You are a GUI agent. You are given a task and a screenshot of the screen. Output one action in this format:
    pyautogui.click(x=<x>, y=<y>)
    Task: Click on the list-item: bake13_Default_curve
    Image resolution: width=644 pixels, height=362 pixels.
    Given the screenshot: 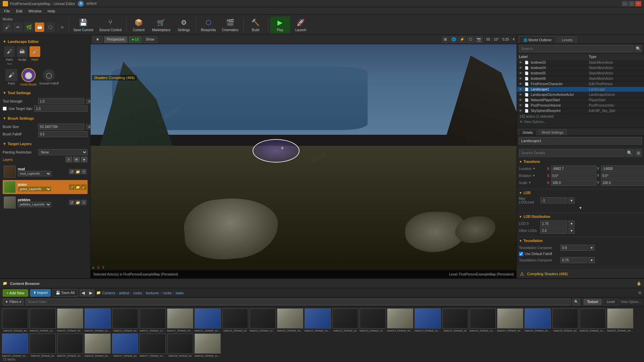 What is the action you would take?
    pyautogui.click(x=373, y=320)
    